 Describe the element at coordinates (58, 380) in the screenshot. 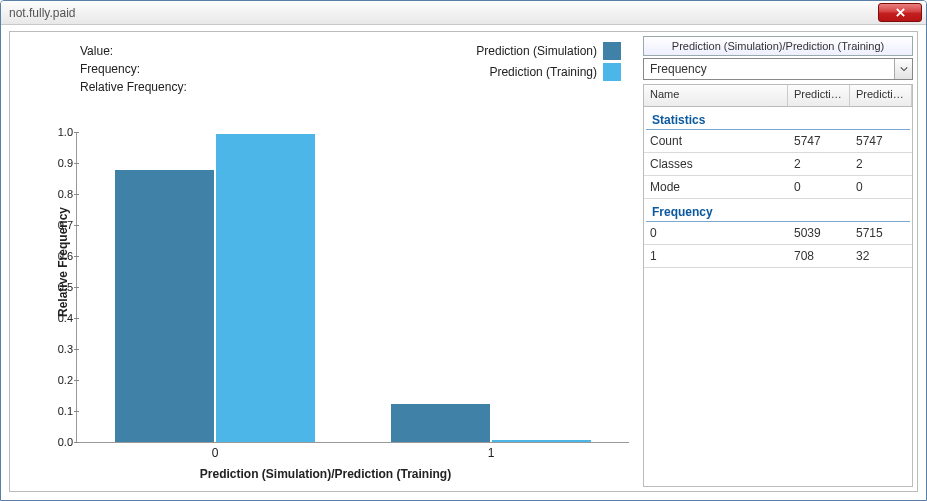

I see `y-tick: 0.2` at that location.